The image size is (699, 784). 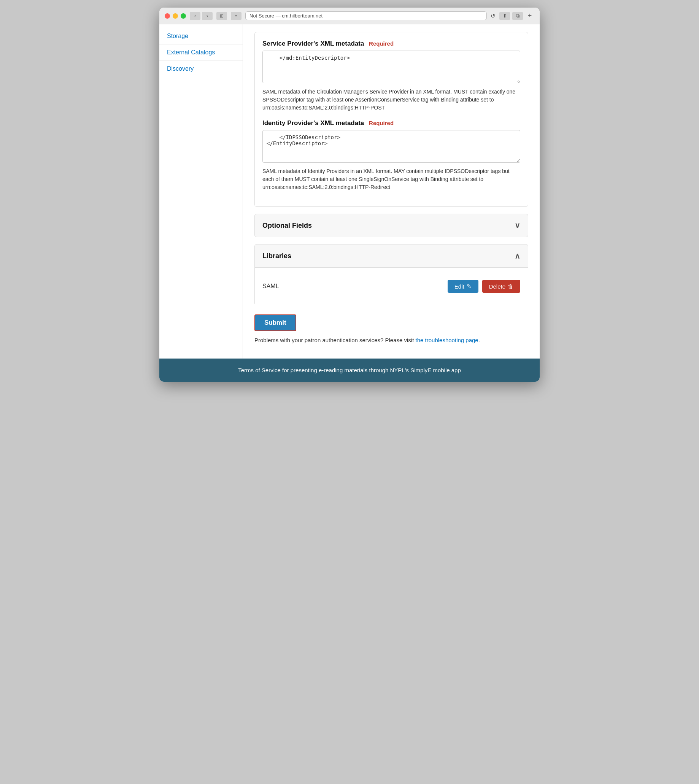 I want to click on optional-fields-header: Optional Fields ∨, so click(x=391, y=226).